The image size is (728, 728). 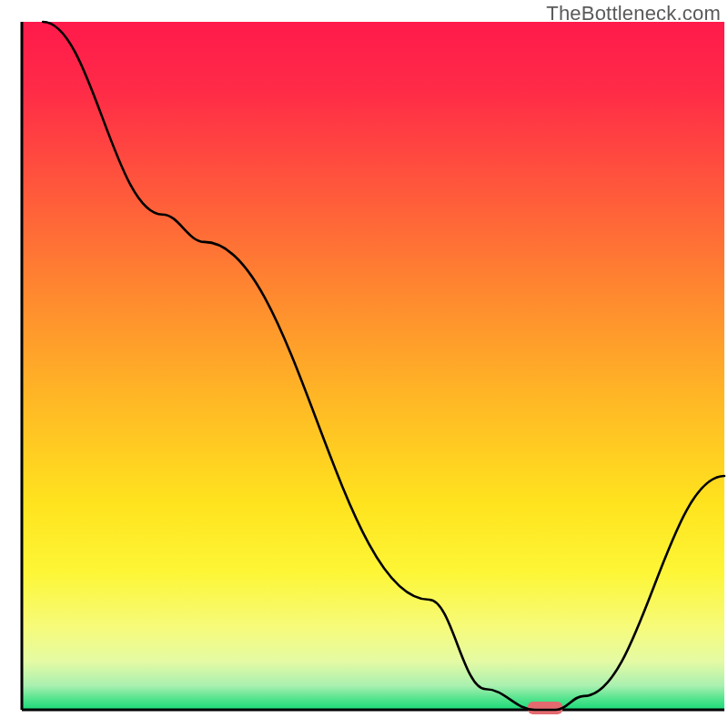 What do you see at coordinates (633, 14) in the screenshot?
I see `watermark-text: TheBottleneck.com` at bounding box center [633, 14].